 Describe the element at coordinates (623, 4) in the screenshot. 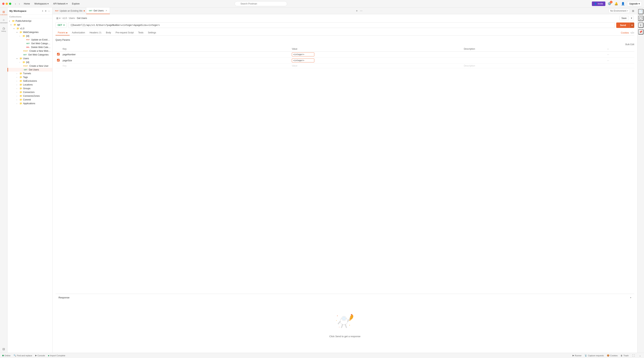

I see `avatar-button: 👤` at that location.